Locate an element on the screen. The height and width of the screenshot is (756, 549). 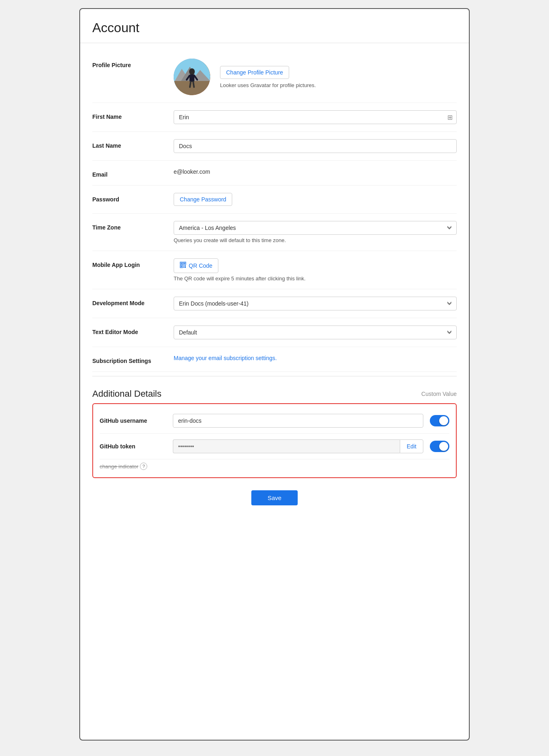
development-mode-select: Erin Docs (models-user-41) is located at coordinates (315, 304).